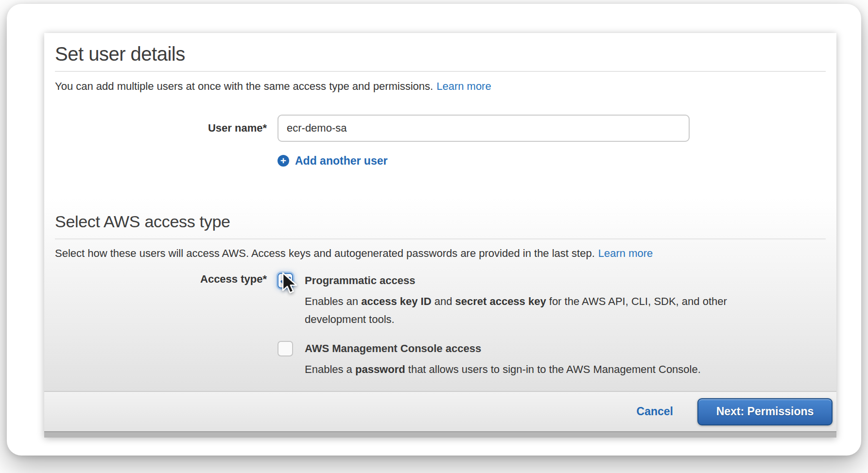 The image size is (868, 473). I want to click on user-name-row: User name*, so click(440, 128).